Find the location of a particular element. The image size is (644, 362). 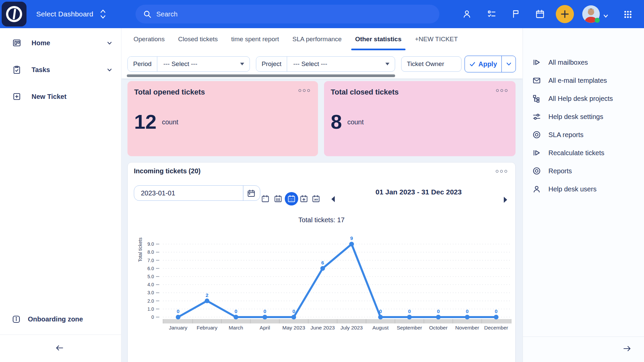

menu-item-sla-reports: SLA reports is located at coordinates (584, 135).